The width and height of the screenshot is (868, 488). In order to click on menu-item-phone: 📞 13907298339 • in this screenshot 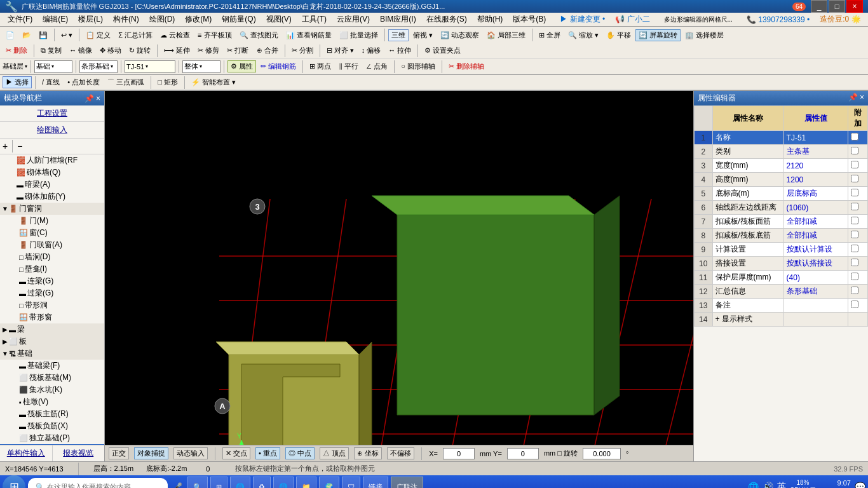, I will do `click(778, 20)`.